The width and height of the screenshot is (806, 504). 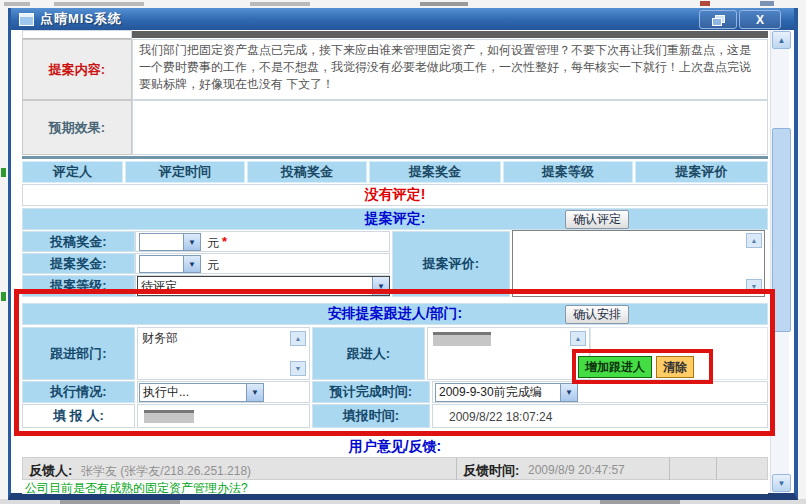 What do you see at coordinates (450, 128) in the screenshot?
I see `expected-effect-value` at bounding box center [450, 128].